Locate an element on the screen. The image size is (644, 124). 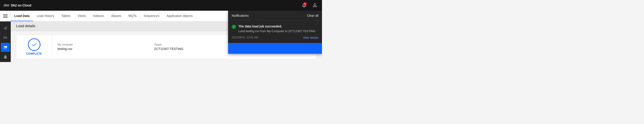
tab-mqts: MQTs is located at coordinates (132, 16).